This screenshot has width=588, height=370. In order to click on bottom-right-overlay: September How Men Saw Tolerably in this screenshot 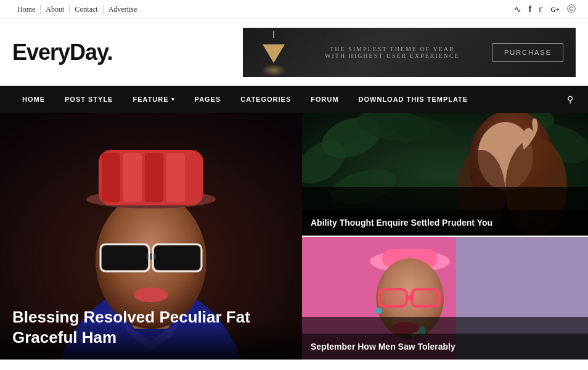, I will do `click(445, 347)`.